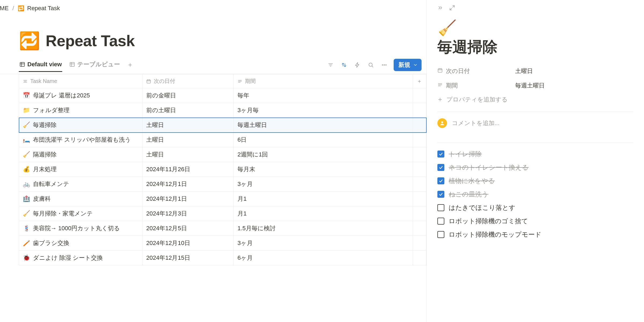 Image resolution: width=644 pixels, height=322 pixels. I want to click on col-header-name-label: Task Name, so click(44, 81).